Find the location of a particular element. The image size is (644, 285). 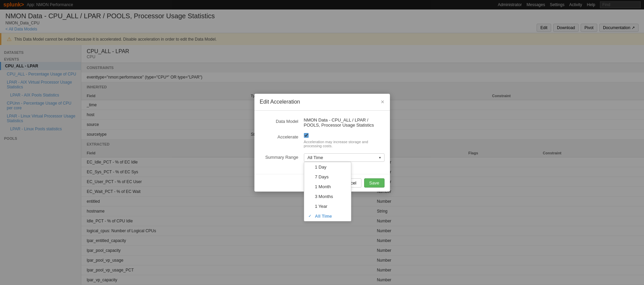

dropdown-item: ✓All Time is located at coordinates (328, 216).